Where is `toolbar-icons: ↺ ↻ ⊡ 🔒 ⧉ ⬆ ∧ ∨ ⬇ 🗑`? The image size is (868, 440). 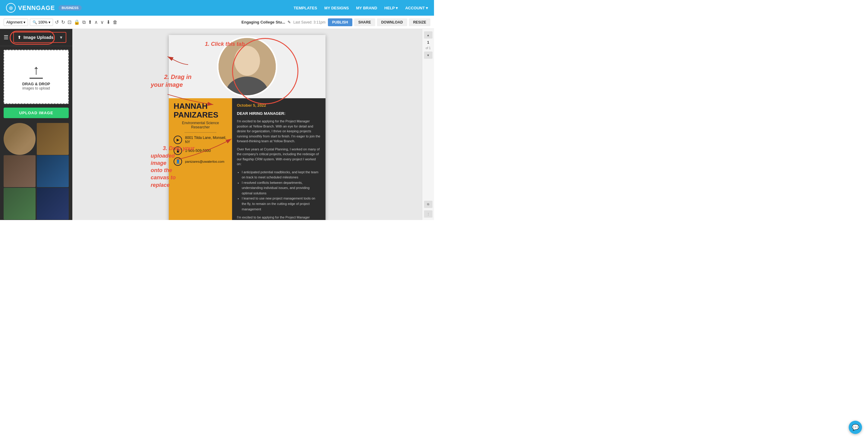 toolbar-icons: ↺ ↻ ⊡ 🔒 ⧉ ⬆ ∧ ∨ ⬇ 🗑 is located at coordinates (86, 22).